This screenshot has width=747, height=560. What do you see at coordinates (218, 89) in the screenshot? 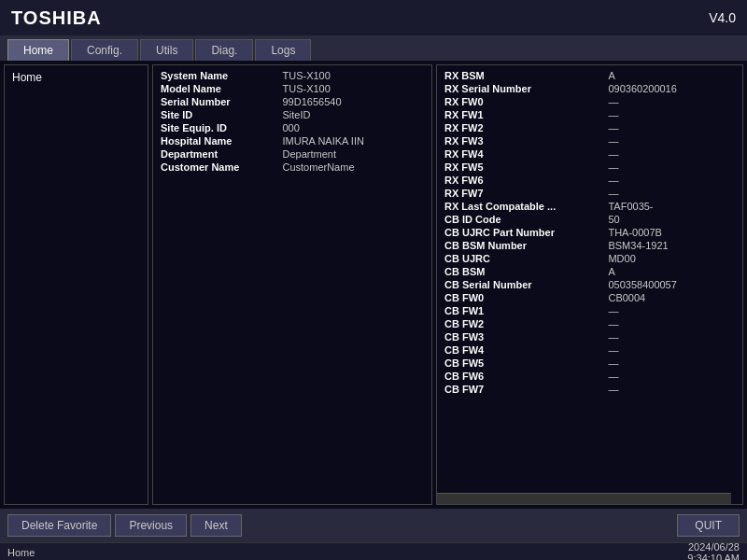
I see `system-info-label: Model Name` at bounding box center [218, 89].